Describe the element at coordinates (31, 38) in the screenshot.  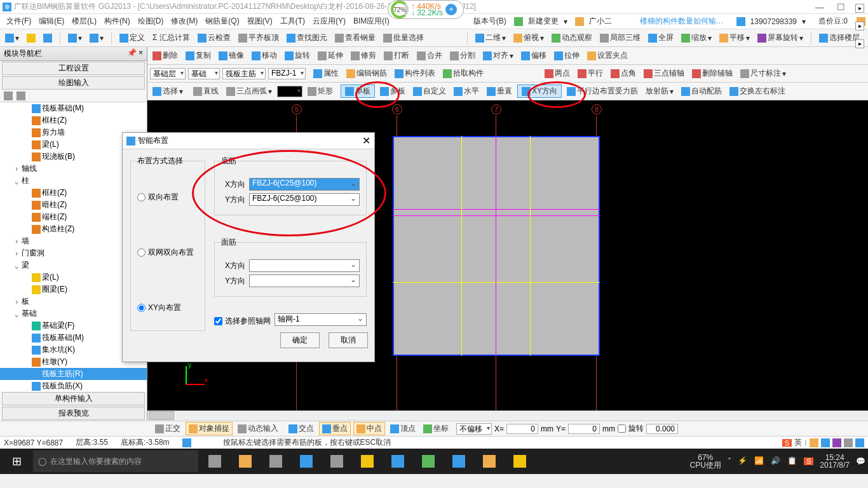
I see `open-button` at that location.